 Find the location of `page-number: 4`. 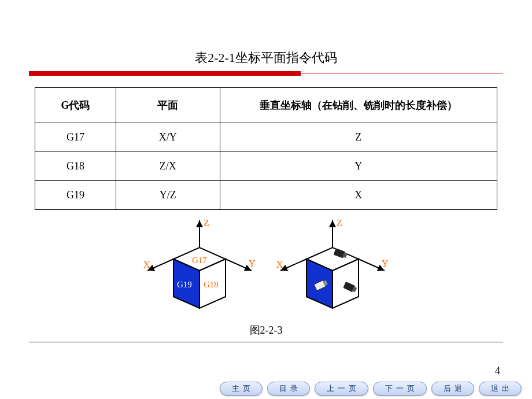

page-number: 4 is located at coordinates (497, 371).